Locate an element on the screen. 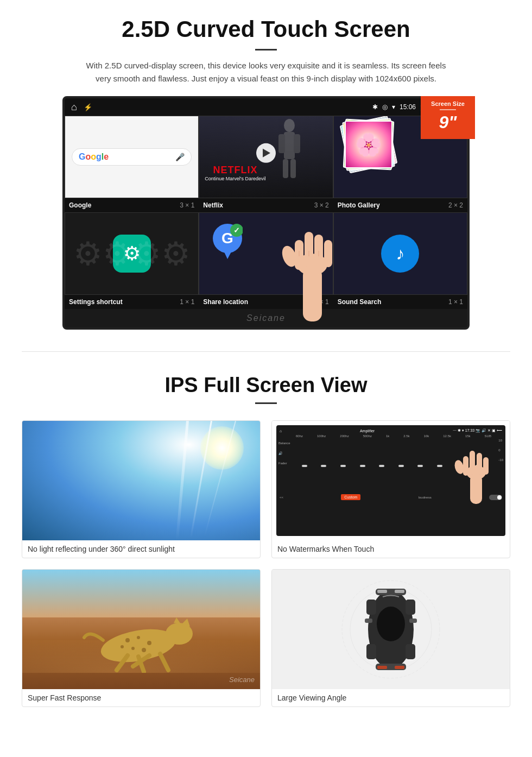  sunlight-caption: No light reflecting under 360° direct su… is located at coordinates (141, 549).